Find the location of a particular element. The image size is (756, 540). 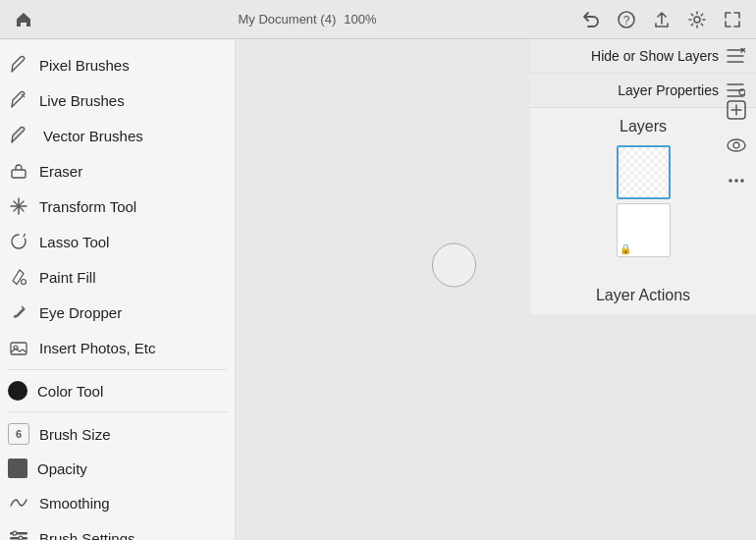

lasso-tool-icon is located at coordinates (19, 242).